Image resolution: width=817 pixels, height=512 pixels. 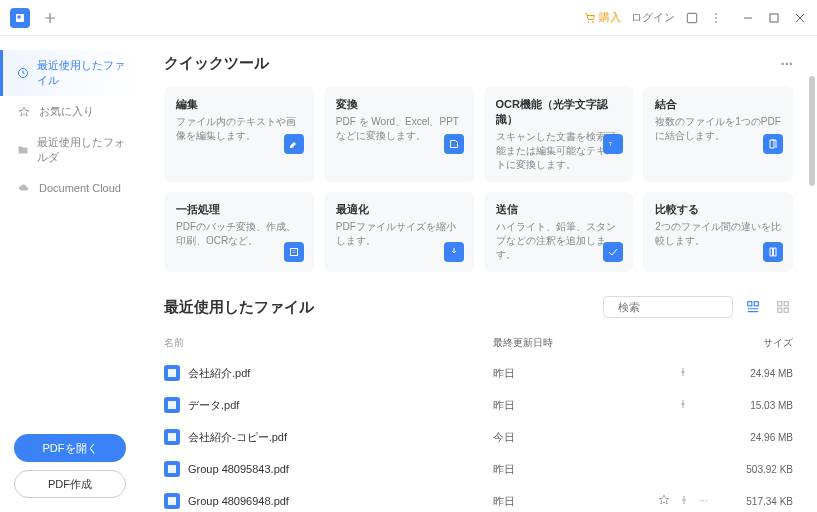 What do you see at coordinates (238, 469) in the screenshot?
I see `file-name: Group 48095843.pdf` at bounding box center [238, 469].